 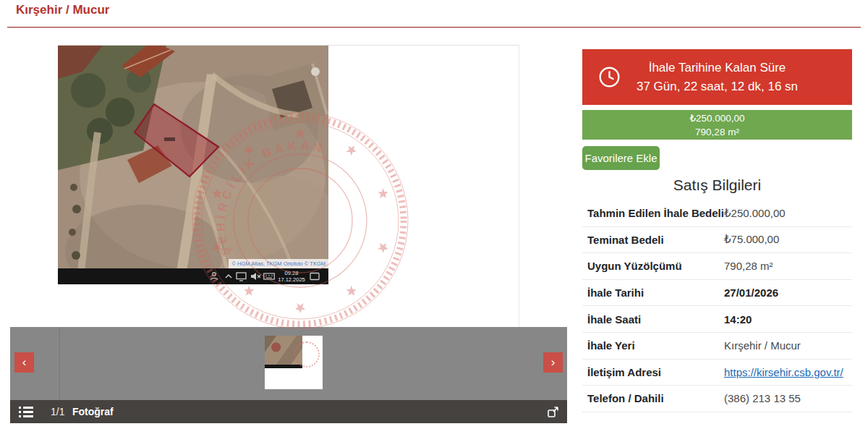 What do you see at coordinates (434, 27) in the screenshot?
I see `header-divider` at bounding box center [434, 27].